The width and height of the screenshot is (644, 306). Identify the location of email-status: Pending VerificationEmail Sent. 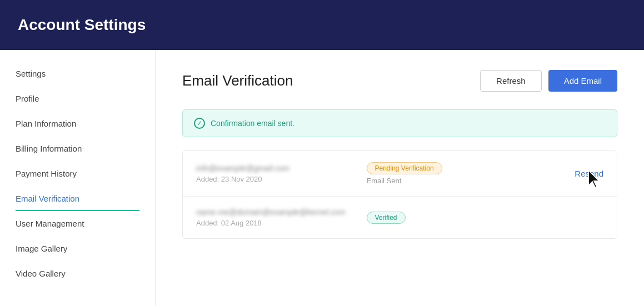
(452, 173).